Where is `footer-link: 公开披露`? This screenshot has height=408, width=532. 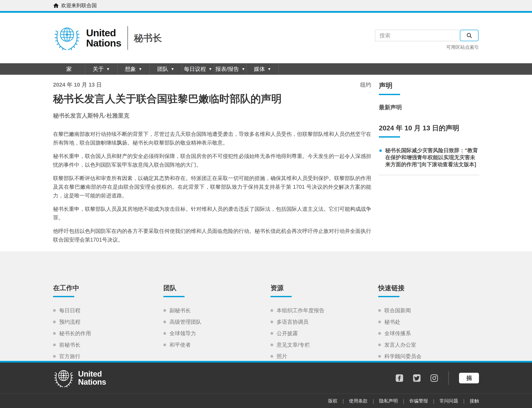
footer-link: 公开披露 is located at coordinates (287, 333).